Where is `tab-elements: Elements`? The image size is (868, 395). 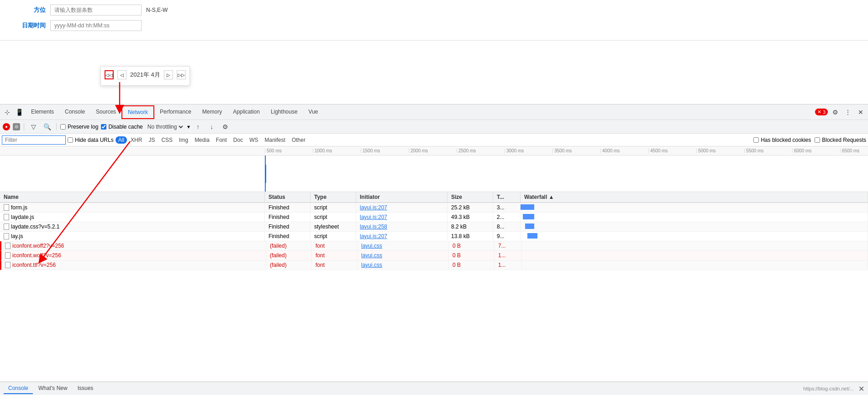 tab-elements: Elements is located at coordinates (42, 112).